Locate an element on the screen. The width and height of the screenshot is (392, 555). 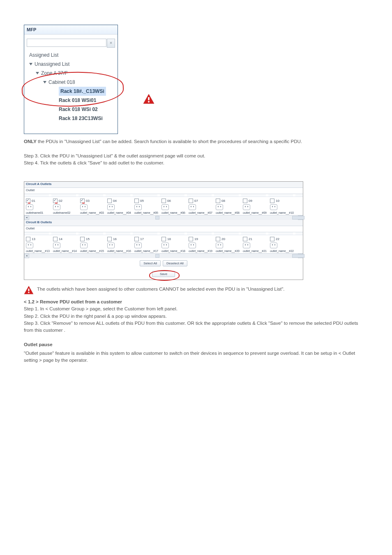
tree-rack-4: Rack 18 23C13WSi is located at coordinates (71, 118).